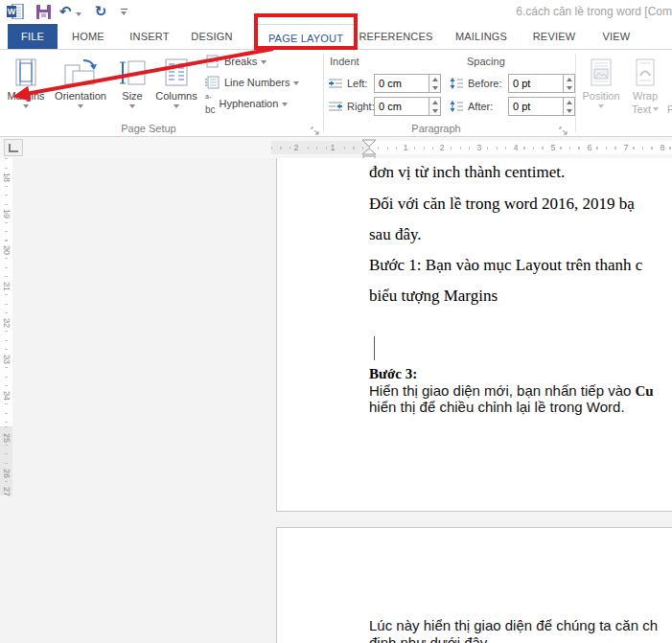 The image size is (672, 643). I want to click on size-button: Size, so click(132, 80).